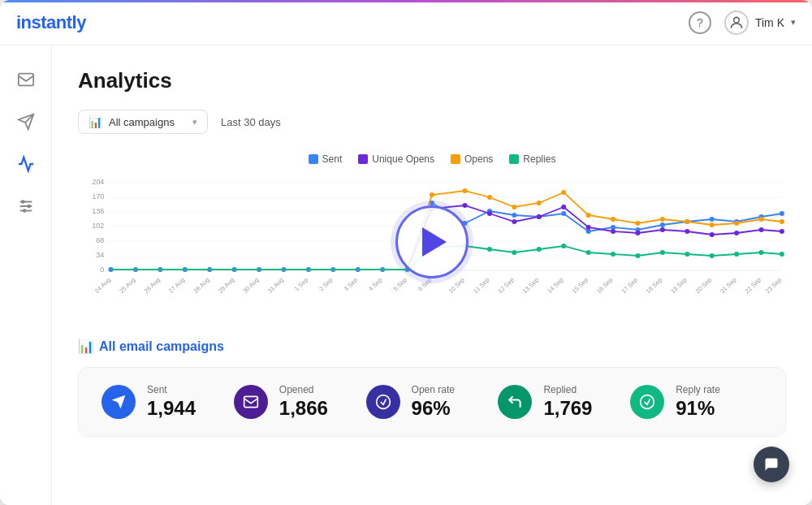 The width and height of the screenshot is (812, 505). I want to click on legend-replies: Replies, so click(533, 159).